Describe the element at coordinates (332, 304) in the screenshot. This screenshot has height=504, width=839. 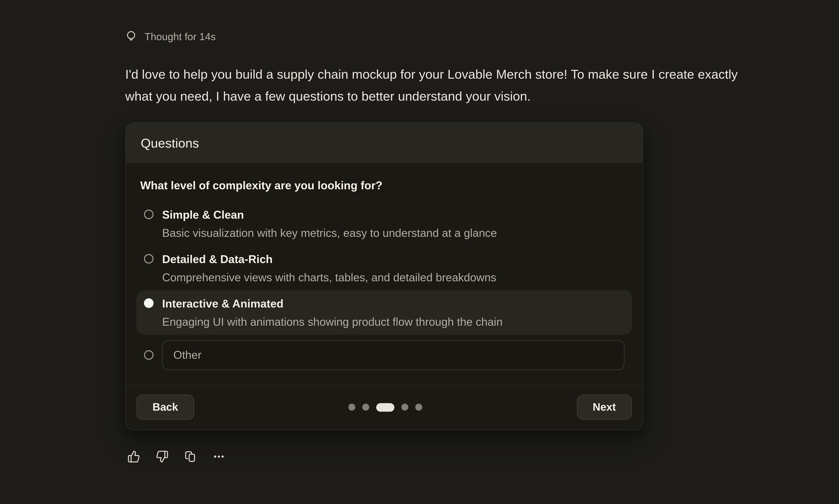
I see `option-title: Interactive & Animated` at that location.